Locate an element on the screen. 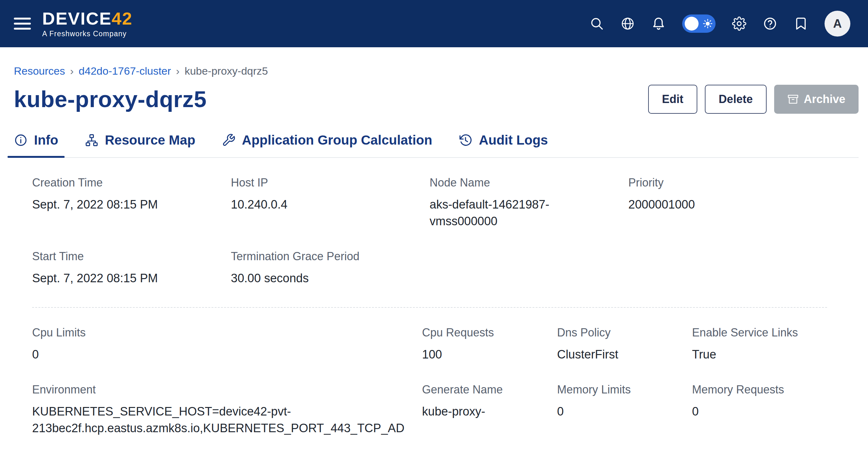  archive-icon is located at coordinates (793, 99).